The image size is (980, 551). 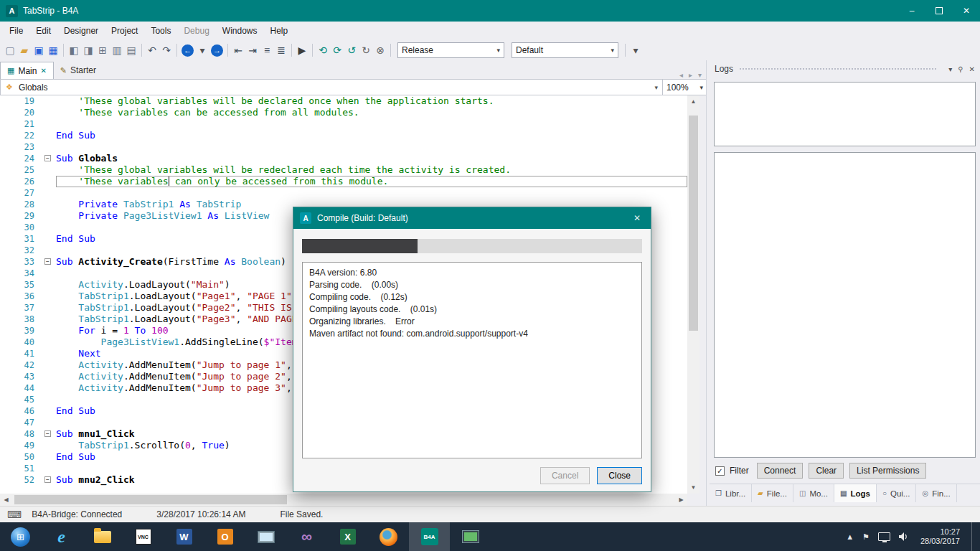 I want to click on panel-tab-logs: ▤Logs, so click(x=855, y=494).